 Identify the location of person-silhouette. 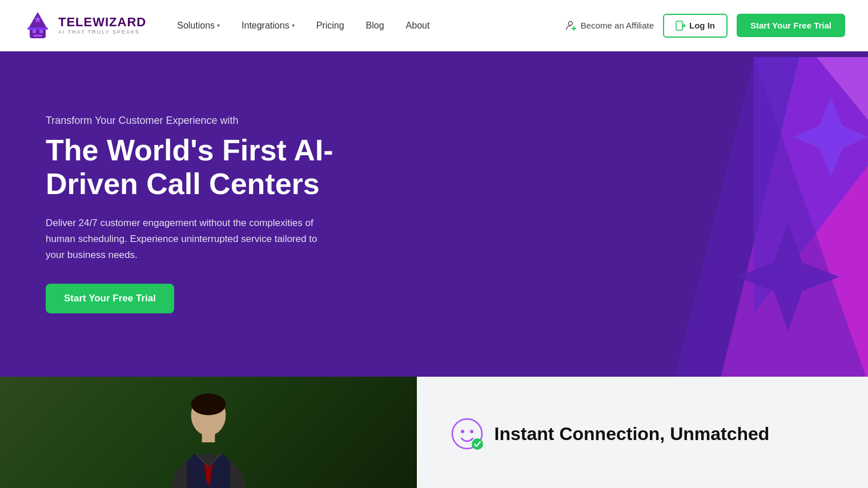
(208, 438).